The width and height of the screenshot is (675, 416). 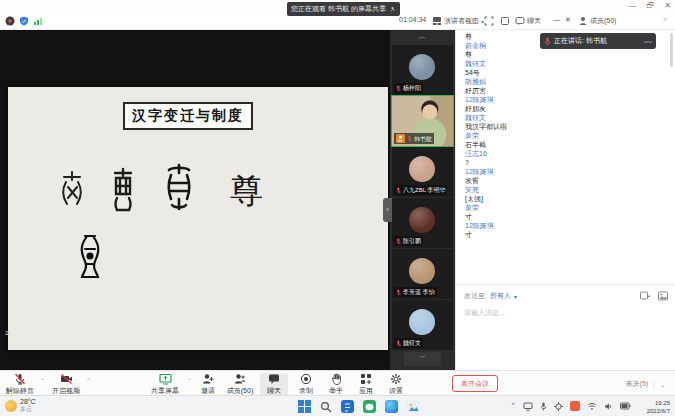 What do you see at coordinates (396, 379) in the screenshot?
I see `gear-icon` at bounding box center [396, 379].